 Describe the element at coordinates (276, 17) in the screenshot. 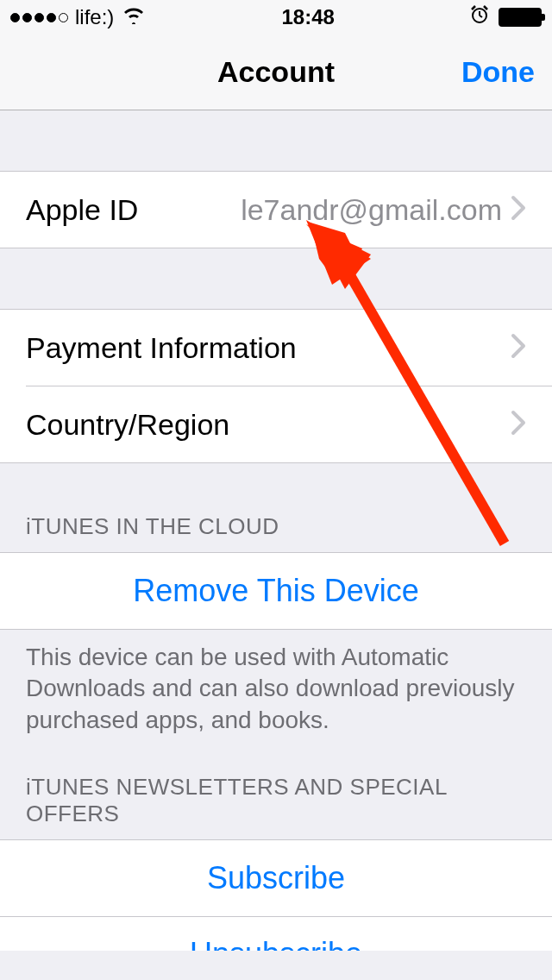

I see `status-bar: life:) 18:48` at that location.